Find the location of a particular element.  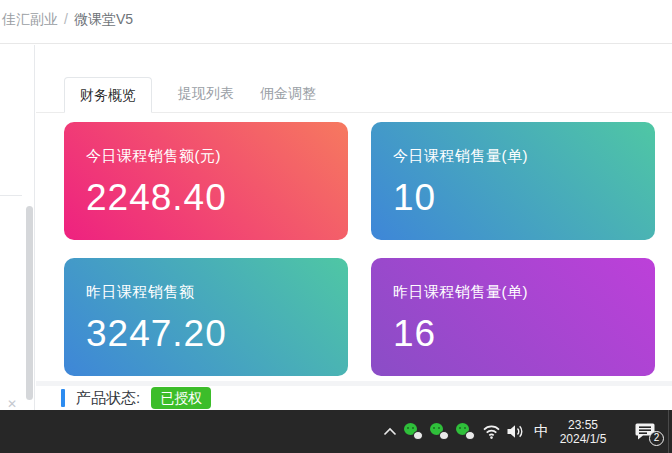

notification-count-badge: 2 is located at coordinates (656, 438).